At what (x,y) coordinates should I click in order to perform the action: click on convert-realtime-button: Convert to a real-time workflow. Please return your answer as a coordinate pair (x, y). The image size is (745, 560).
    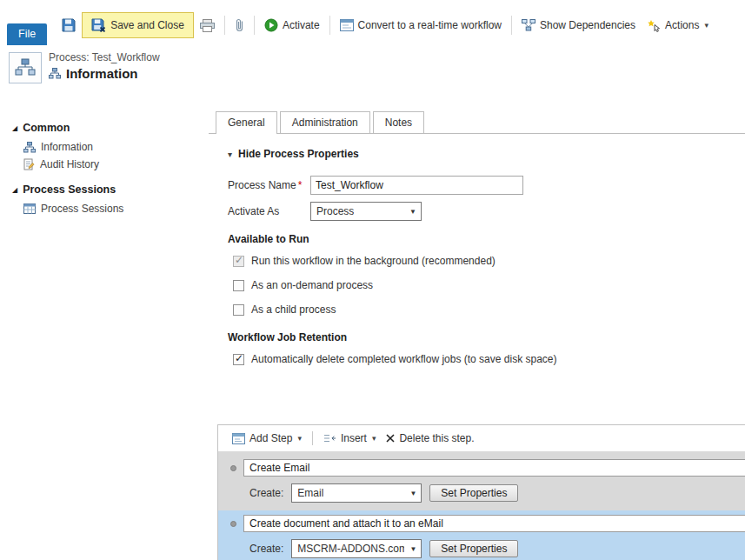
    Looking at the image, I should click on (421, 25).